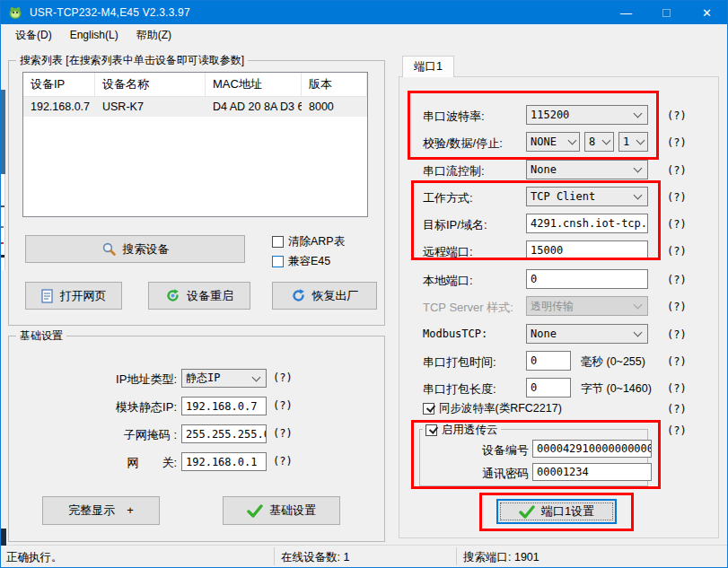 Image resolution: width=728 pixels, height=568 pixels. I want to click on flow-select: None, so click(587, 170).